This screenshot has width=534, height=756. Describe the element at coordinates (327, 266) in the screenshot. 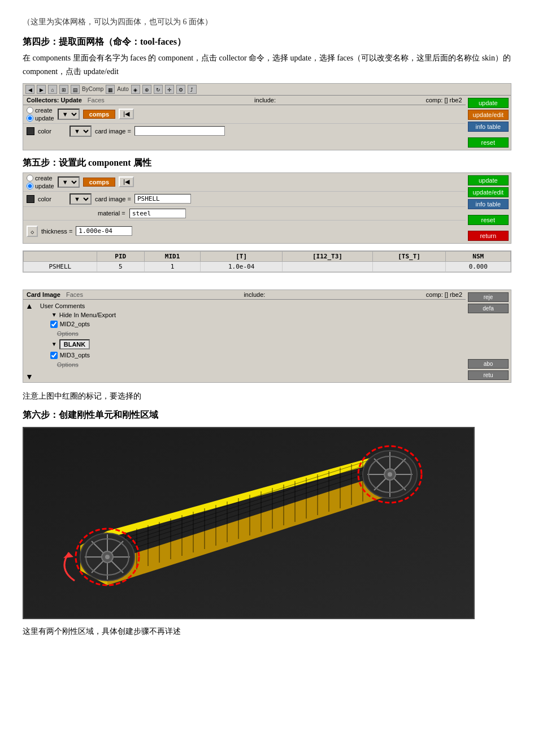

I see `pshell-i12t3` at that location.